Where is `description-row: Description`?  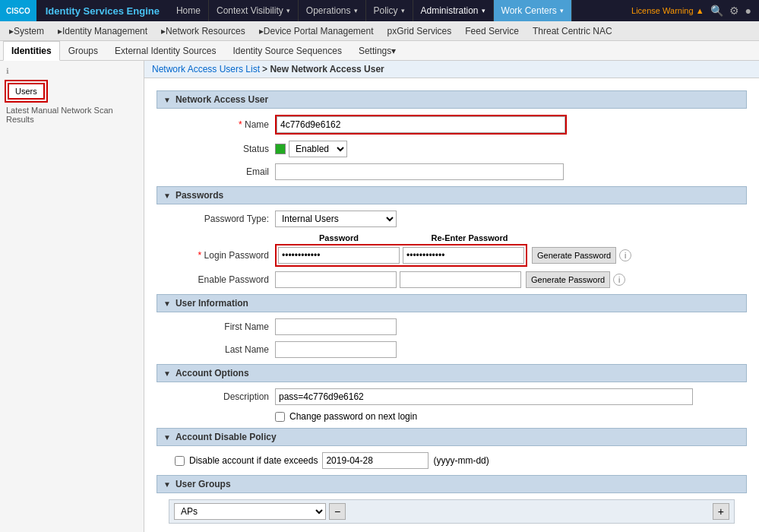
description-row: Description is located at coordinates (451, 397).